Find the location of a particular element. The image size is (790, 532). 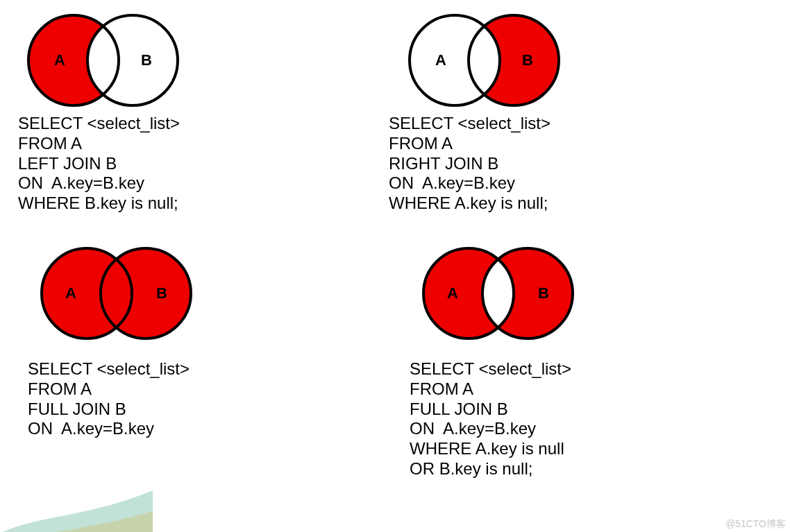

sql-full-anti: SELECT <select_list> FROM A FULL JOIN B … is located at coordinates (500, 419).